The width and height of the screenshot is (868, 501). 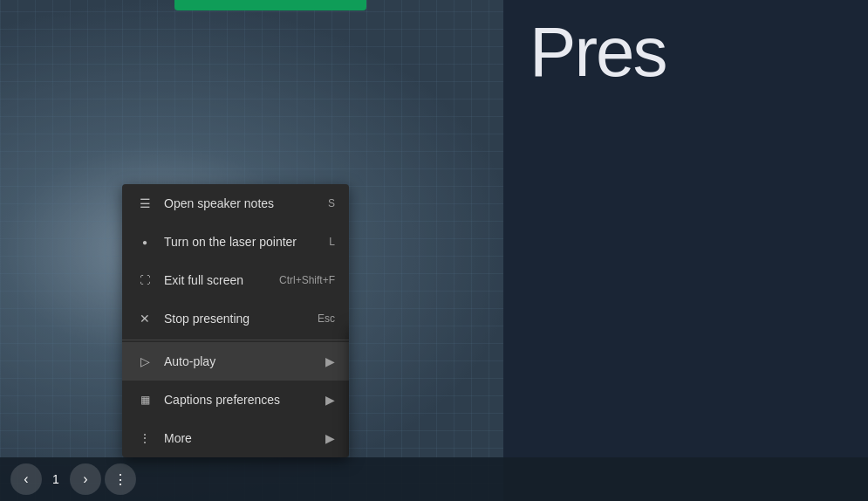 I want to click on next-icon: ›, so click(x=85, y=479).